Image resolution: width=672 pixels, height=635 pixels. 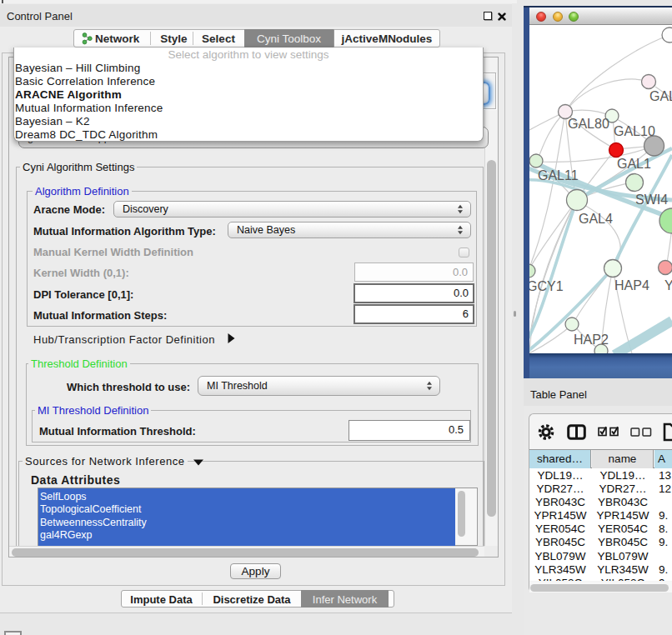 What do you see at coordinates (547, 287) in the screenshot?
I see `svg-text: GCY1` at bounding box center [547, 287].